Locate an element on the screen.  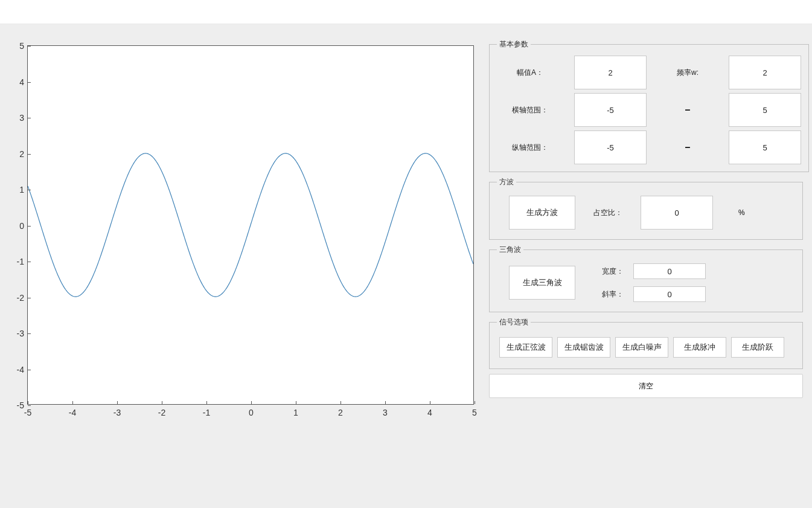
x-tick-label: -4 is located at coordinates (72, 413).